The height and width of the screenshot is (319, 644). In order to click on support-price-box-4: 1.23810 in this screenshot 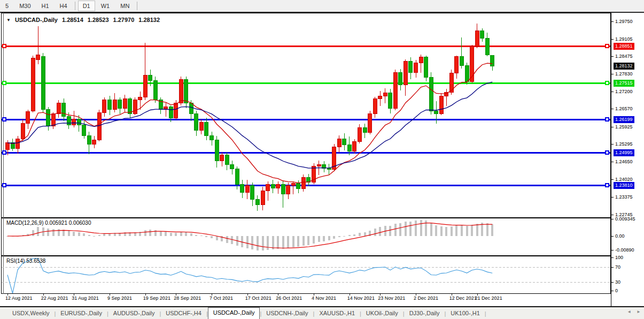, I will do `click(624, 185)`.